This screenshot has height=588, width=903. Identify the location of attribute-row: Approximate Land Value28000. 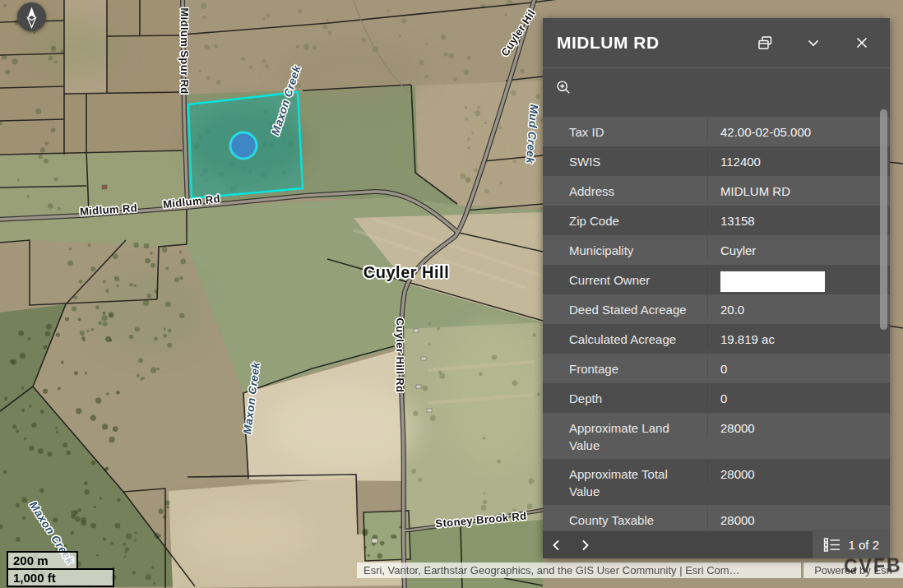
(716, 436).